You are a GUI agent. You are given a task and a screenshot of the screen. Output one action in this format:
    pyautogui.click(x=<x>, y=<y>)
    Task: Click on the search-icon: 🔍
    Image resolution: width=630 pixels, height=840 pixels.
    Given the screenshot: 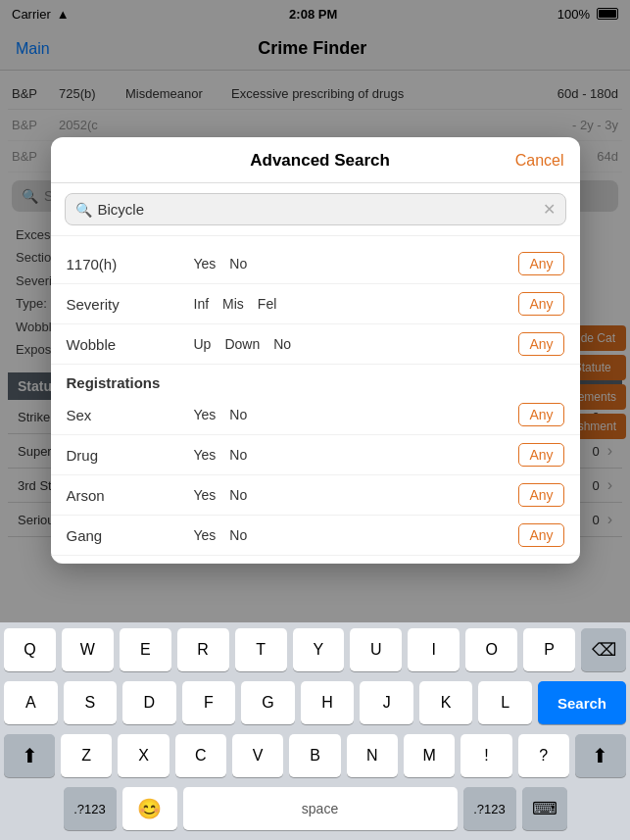 What is the action you would take?
    pyautogui.click(x=84, y=210)
    